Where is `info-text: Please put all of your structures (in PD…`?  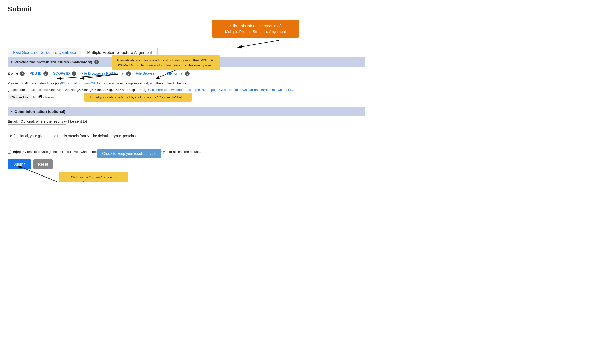
info-text: Please put all of your structures (in PD… is located at coordinates (187, 83).